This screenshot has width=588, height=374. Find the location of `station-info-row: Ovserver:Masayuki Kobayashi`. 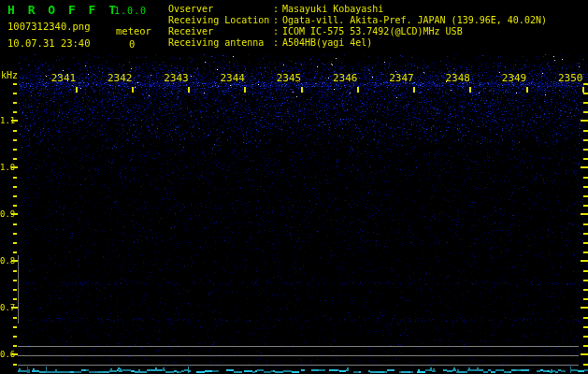

station-info-row: Ovserver:Masayuki Kobayashi is located at coordinates (276, 9).